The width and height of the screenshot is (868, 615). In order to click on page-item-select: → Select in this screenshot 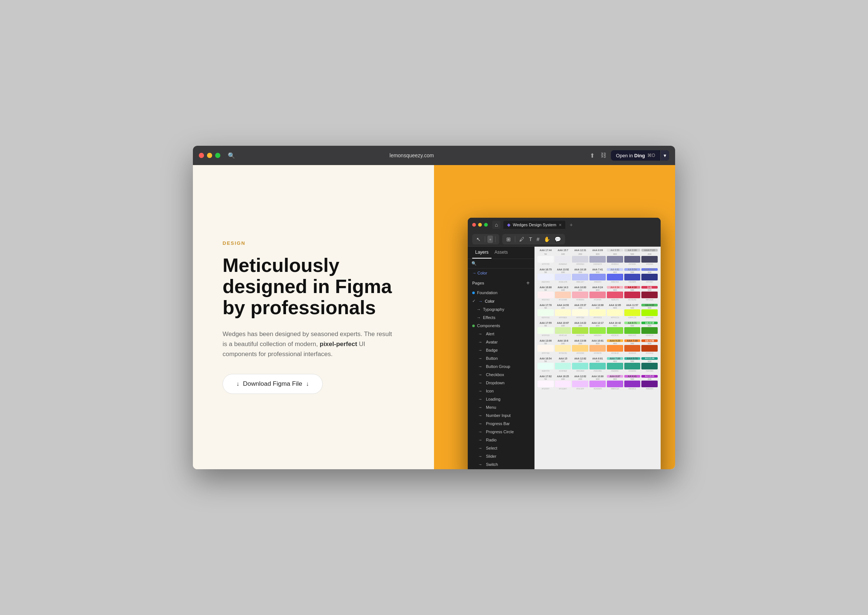, I will do `click(504, 448)`.